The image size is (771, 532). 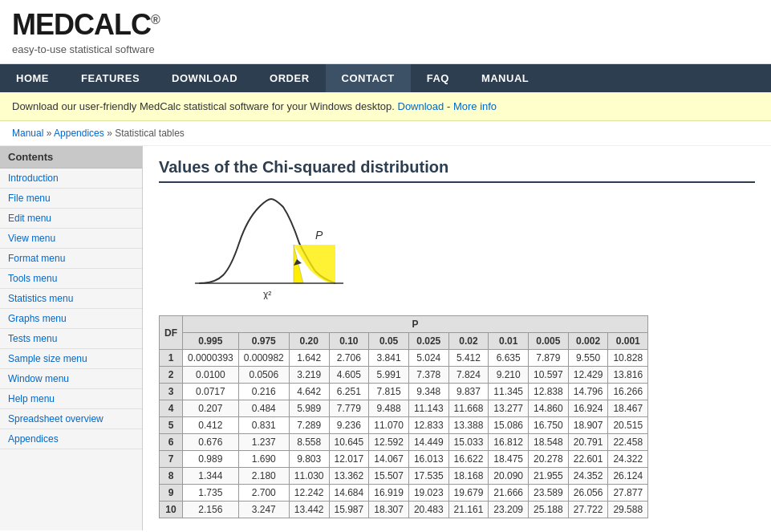 What do you see at coordinates (509, 425) in the screenshot?
I see `value-cell: 15.086` at bounding box center [509, 425].